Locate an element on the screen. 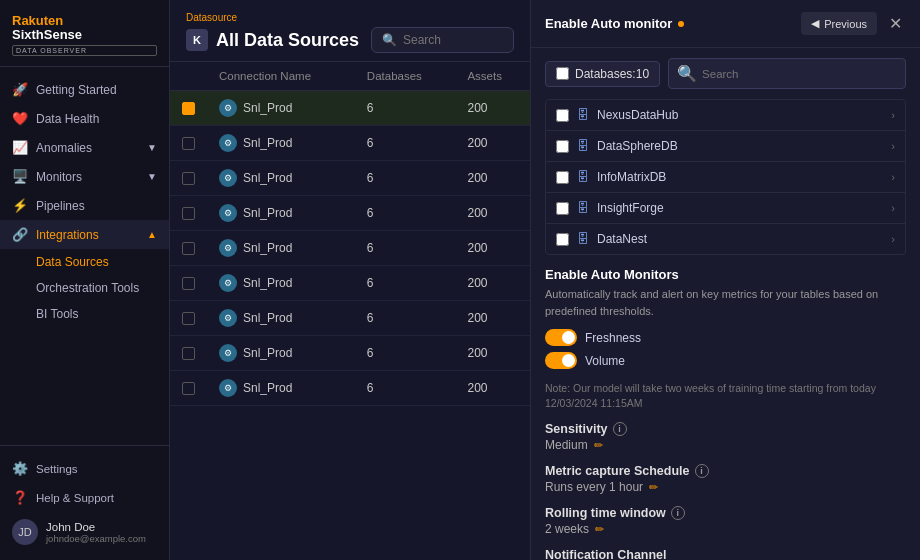 This screenshot has height=560, width=920. db-filter-row: Databases:10 🔍 is located at coordinates (726, 74).